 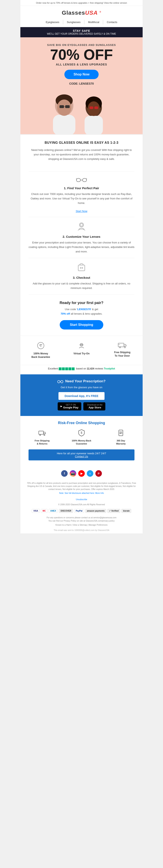 I want to click on start-shopping-button: Start Shopping, so click(x=82, y=325).